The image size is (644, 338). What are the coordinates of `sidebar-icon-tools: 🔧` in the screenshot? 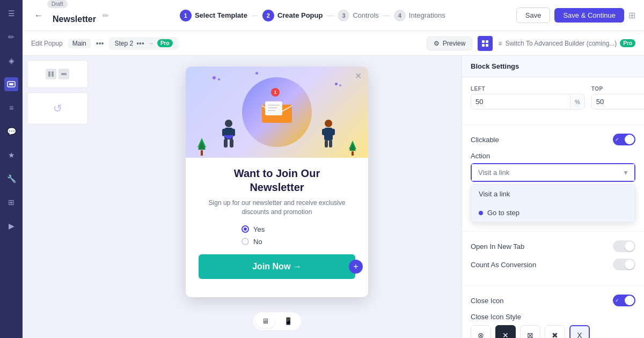 It's located at (11, 179).